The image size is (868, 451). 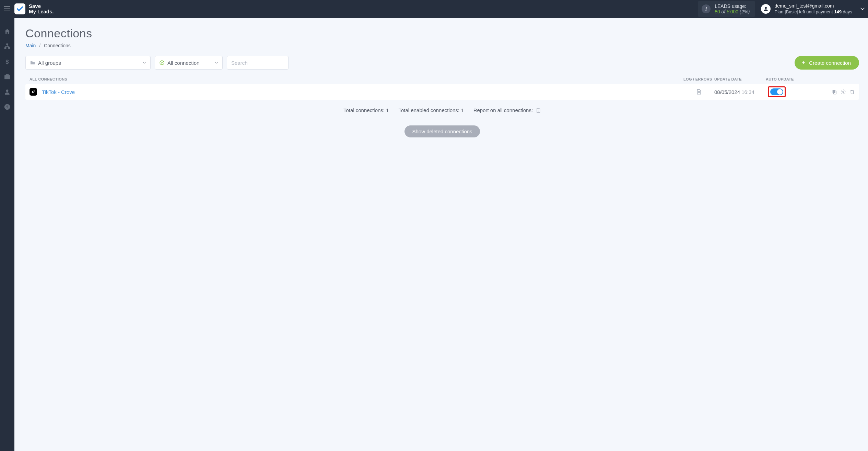 I want to click on account-text: demo_sml_test@gmail.com Plan |Basic| lef…, so click(x=813, y=9).